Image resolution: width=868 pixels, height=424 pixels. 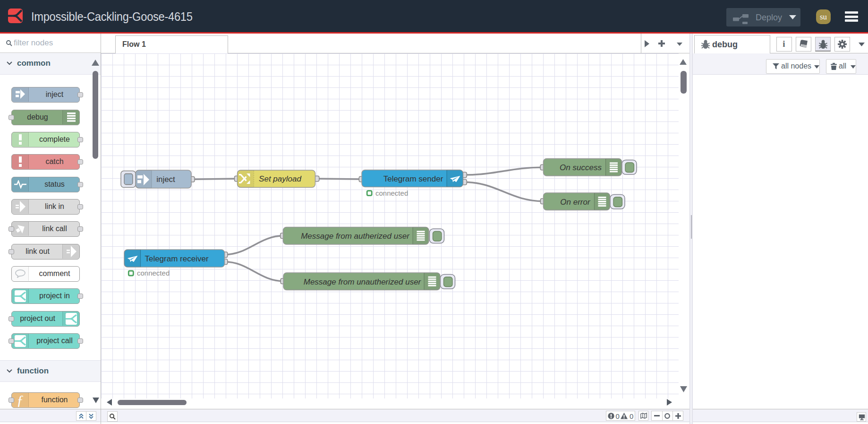 I want to click on svg-text: On error, so click(x=575, y=202).